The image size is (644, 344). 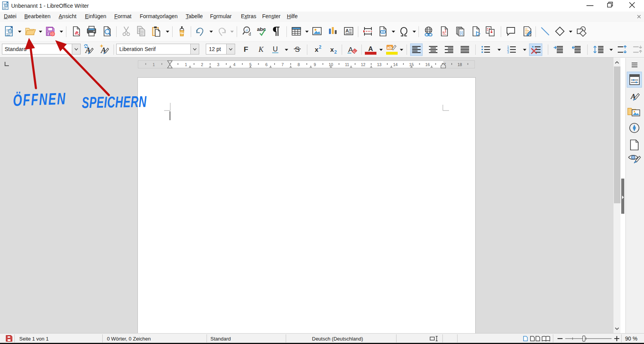 What do you see at coordinates (266, 65) in the screenshot?
I see `svg-text: 6` at bounding box center [266, 65].